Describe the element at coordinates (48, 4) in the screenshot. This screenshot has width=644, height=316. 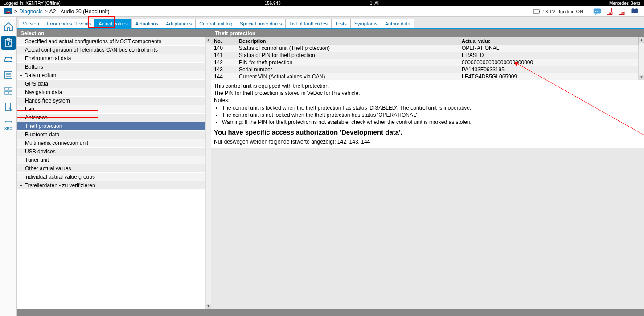
I see `login-status: Logged in: XENTRY (Offline)` at that location.